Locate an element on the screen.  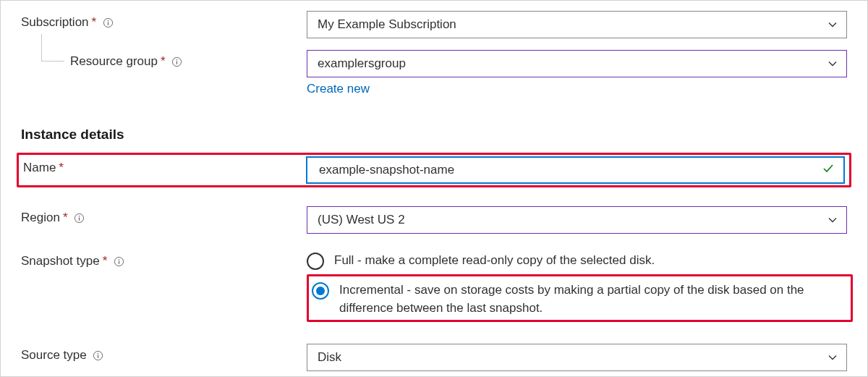
source-type-label: Source type is located at coordinates (54, 355).